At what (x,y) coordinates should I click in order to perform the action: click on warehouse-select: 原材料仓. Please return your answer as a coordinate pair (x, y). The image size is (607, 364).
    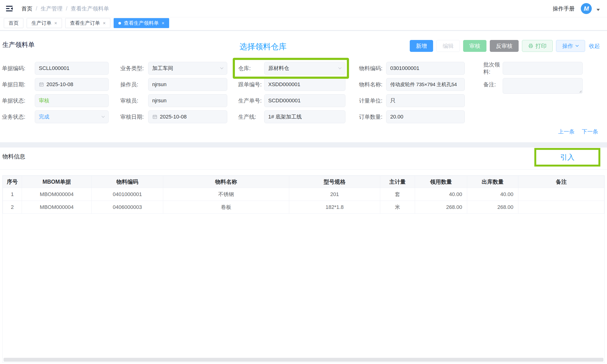
    Looking at the image, I should click on (305, 68).